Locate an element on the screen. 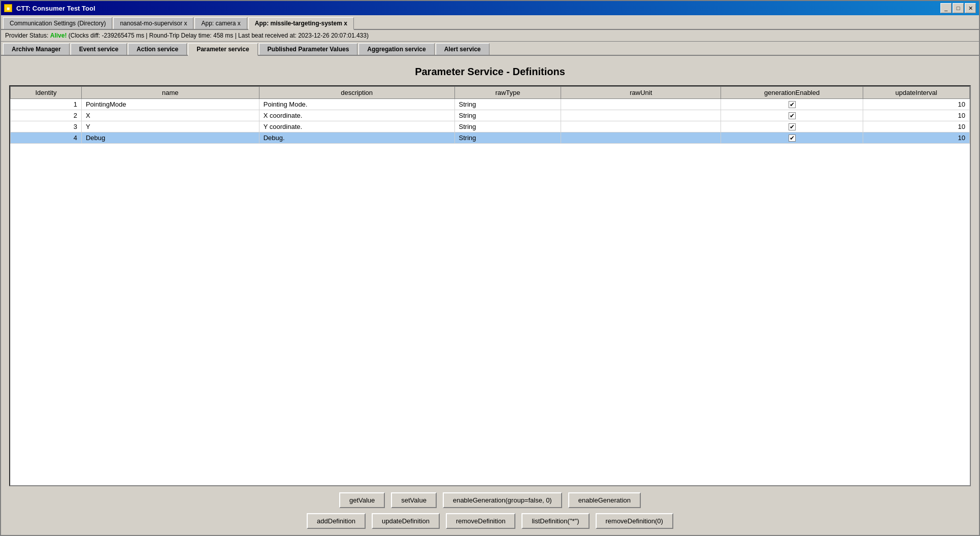 This screenshot has height=536, width=980. button-row-2: addDefinition updateDefinition removeDef… is located at coordinates (490, 521).